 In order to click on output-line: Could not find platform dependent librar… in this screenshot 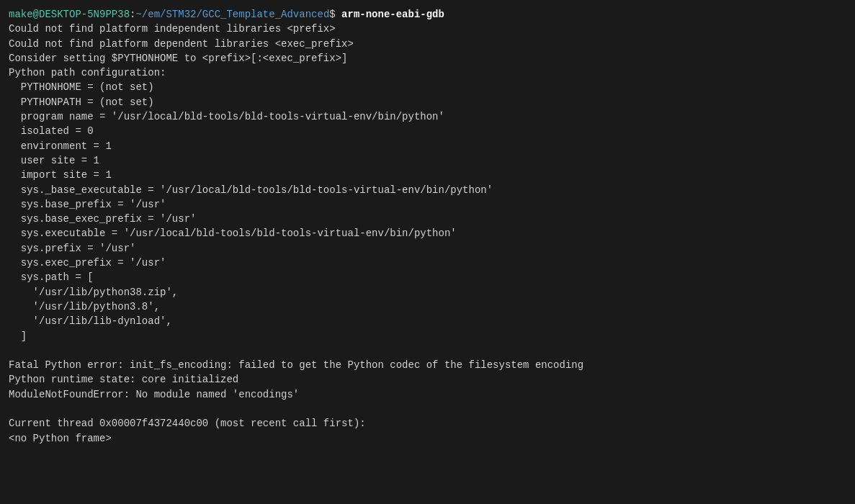, I will do `click(428, 44)`.